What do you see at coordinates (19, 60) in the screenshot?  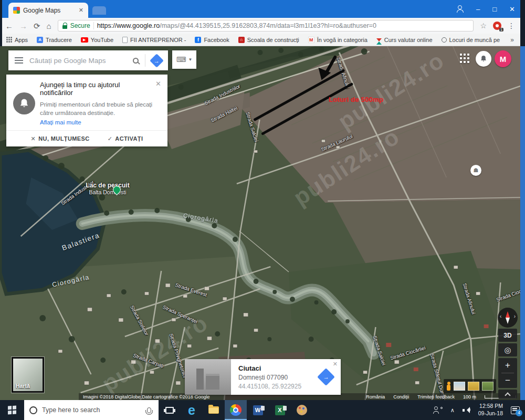 I see `menu-icon` at bounding box center [19, 60].